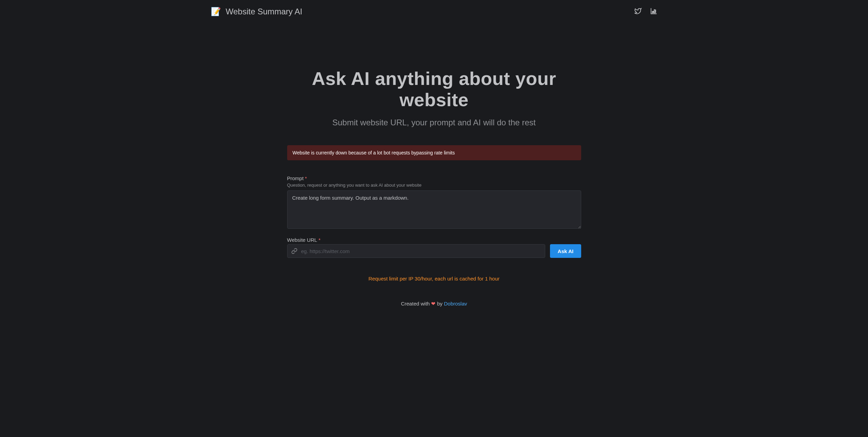  I want to click on prompt-label: Prompt, so click(295, 178).